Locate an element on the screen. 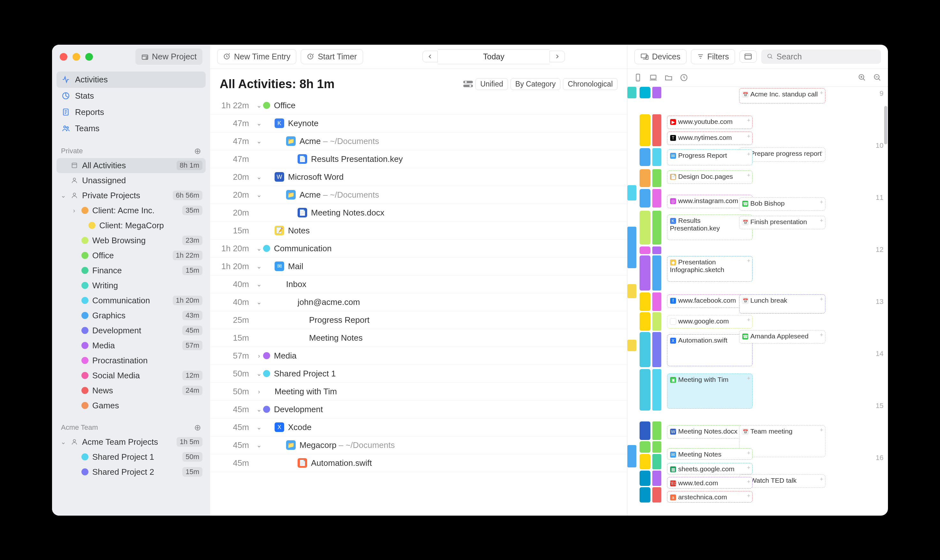 This screenshot has height=560, width=940. activity-row: 40m⌄Inbox is located at coordinates (419, 285).